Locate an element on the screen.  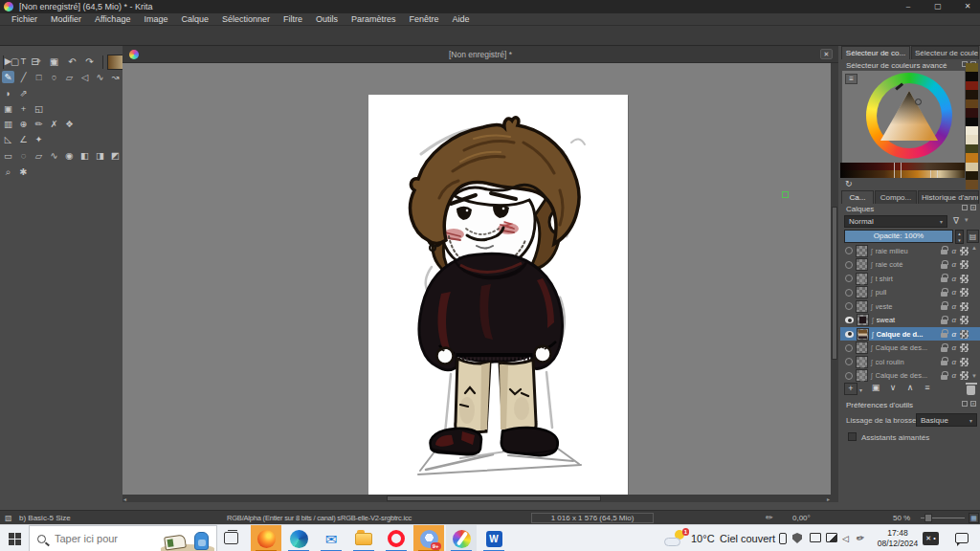
layer-row-veste: ʃ veste α is located at coordinates (910, 306).